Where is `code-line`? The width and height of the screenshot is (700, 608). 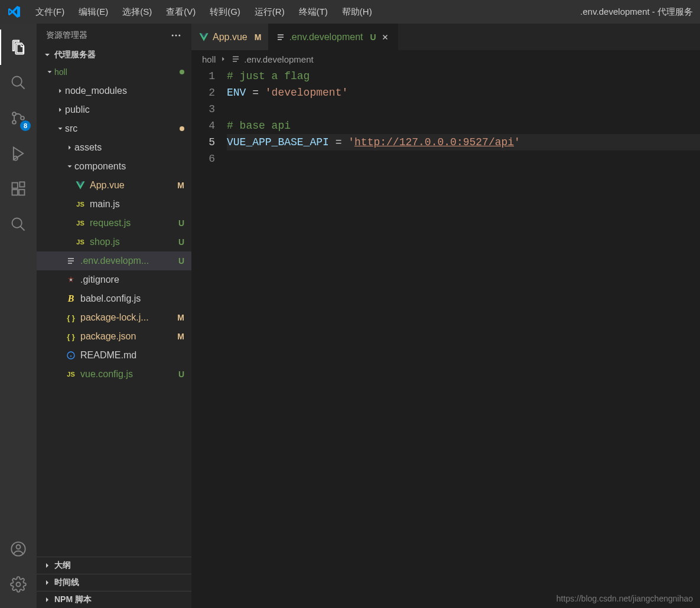
code-line is located at coordinates (463, 109).